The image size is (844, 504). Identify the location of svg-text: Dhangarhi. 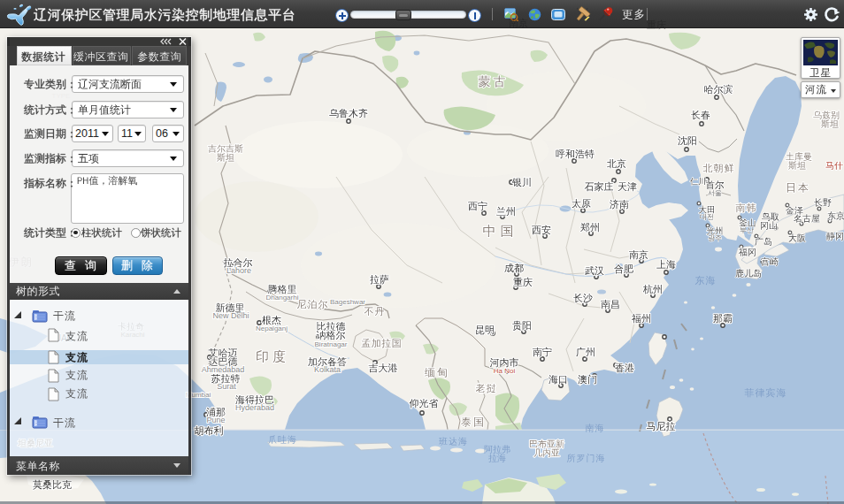
(283, 297).